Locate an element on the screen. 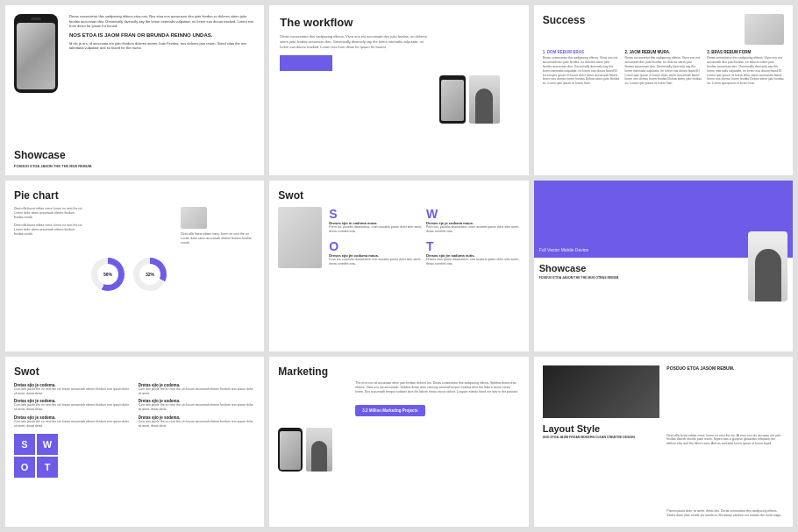  bold-title: NOS ETOA IS JAOM FRAN OR BRUNDA REINNO U… is located at coordinates (162, 35).